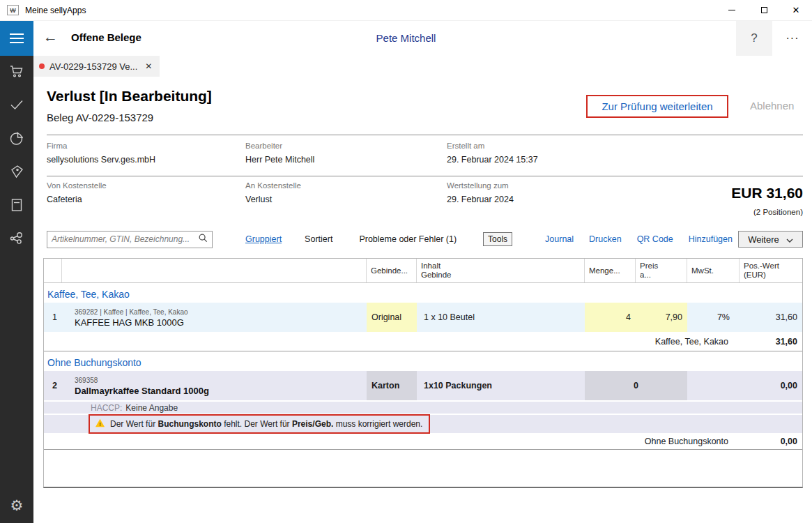  I want to click on close-icon: ✕, so click(796, 10).